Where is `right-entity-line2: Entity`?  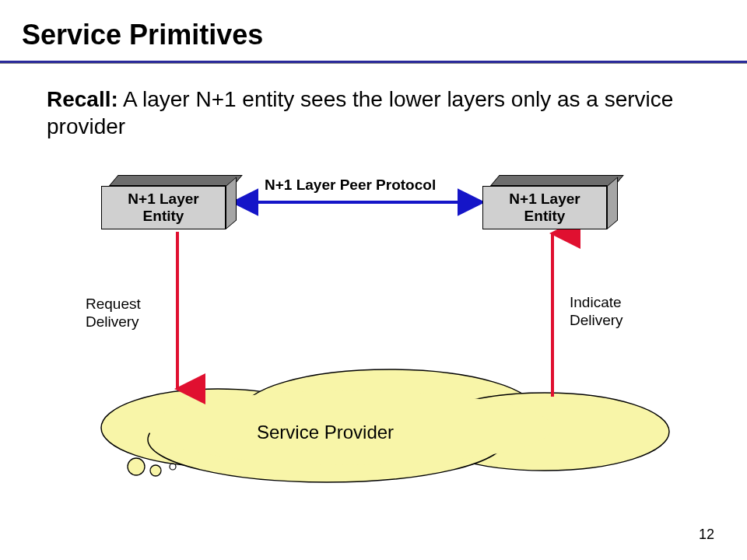 right-entity-line2: Entity is located at coordinates (545, 216).